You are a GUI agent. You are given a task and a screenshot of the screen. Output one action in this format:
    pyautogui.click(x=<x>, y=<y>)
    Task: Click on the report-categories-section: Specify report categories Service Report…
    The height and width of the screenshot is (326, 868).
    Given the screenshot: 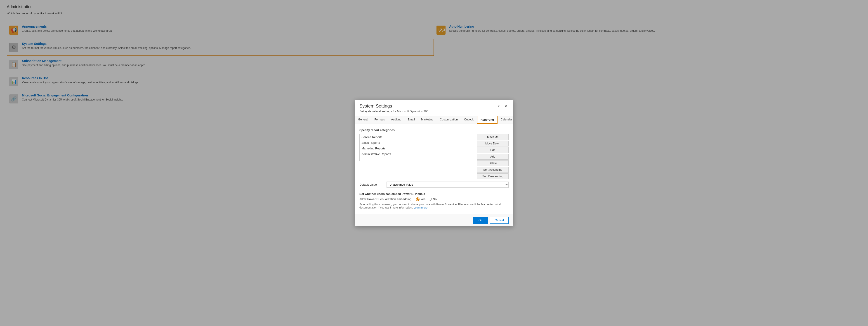 What is the action you would take?
    pyautogui.click(x=434, y=158)
    